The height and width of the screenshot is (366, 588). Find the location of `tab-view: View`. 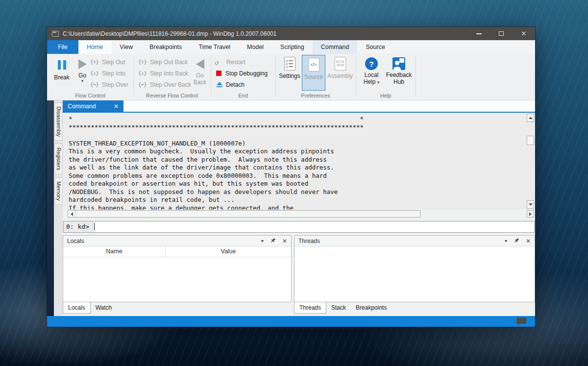

tab-view: View is located at coordinates (126, 47).